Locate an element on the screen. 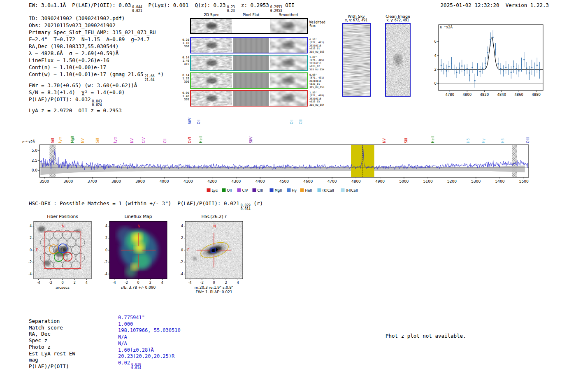 The image size is (576, 392). text-segment: z: 0.2953 is located at coordinates (252, 5).